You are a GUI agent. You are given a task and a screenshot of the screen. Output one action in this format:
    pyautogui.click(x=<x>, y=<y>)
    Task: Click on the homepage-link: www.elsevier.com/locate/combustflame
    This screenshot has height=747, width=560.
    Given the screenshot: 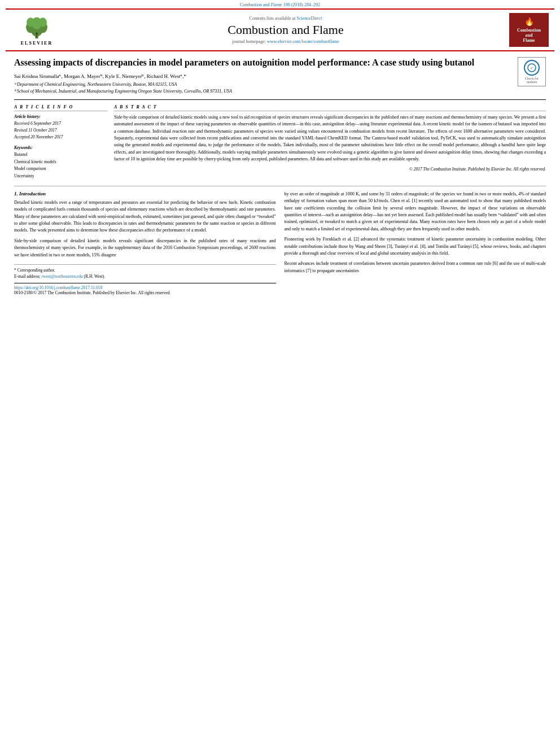 What is the action you would take?
    pyautogui.click(x=303, y=42)
    